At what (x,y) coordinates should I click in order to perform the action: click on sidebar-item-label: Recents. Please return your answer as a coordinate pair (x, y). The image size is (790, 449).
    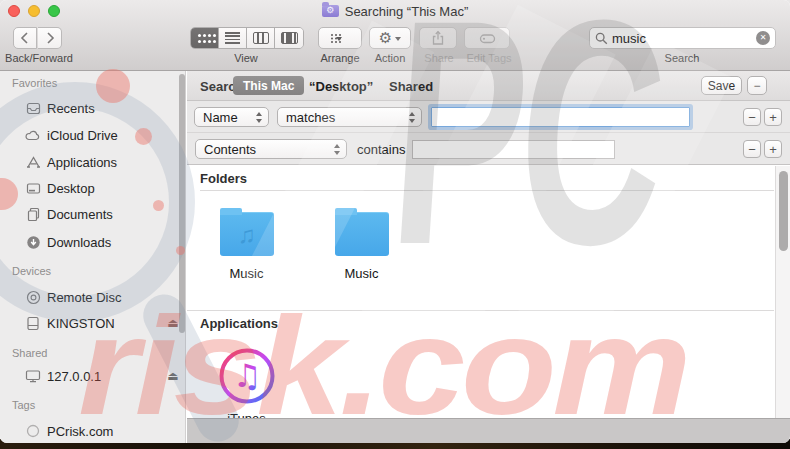
    Looking at the image, I should click on (71, 108).